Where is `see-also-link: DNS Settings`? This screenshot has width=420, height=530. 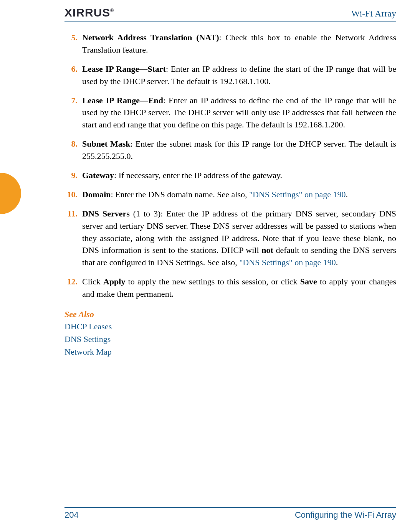
see-also-link: DNS Settings is located at coordinates (230, 339).